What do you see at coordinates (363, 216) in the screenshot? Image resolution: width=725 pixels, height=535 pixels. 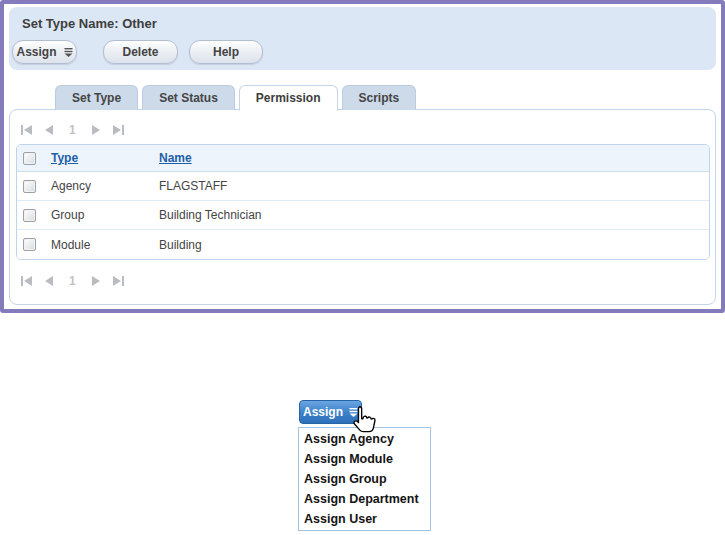 I see `table-row: Group Building Technician` at bounding box center [363, 216].